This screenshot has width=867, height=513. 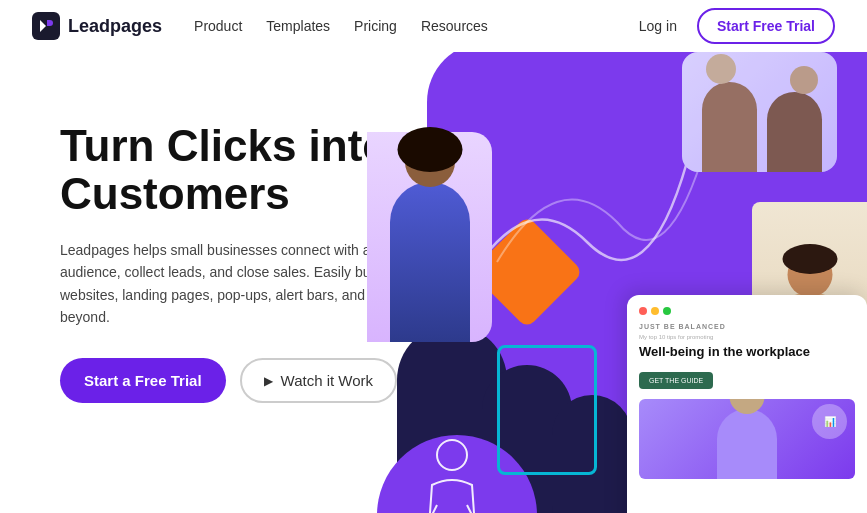 I want to click on nav-item-product: Product, so click(x=218, y=26).